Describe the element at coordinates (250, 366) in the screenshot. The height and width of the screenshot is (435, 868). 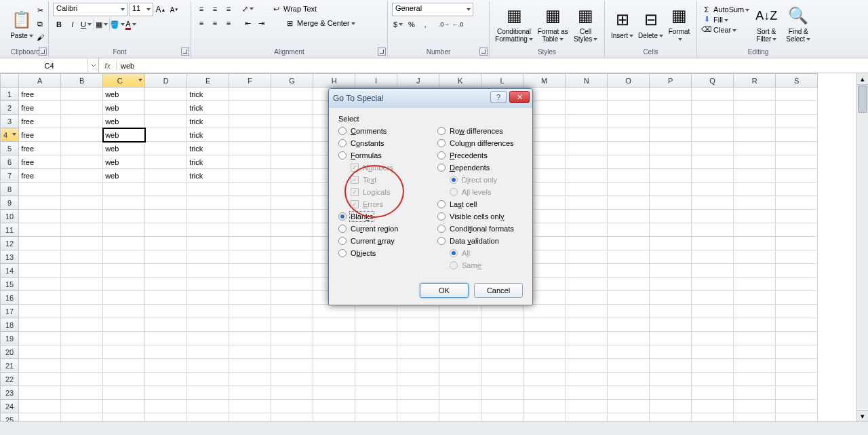
I see `cell-F21` at that location.